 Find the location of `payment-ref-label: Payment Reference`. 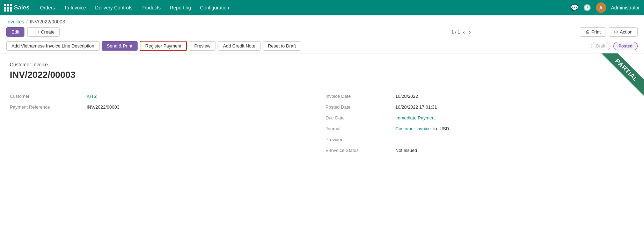

payment-ref-label: Payment Reference is located at coordinates (48, 107).